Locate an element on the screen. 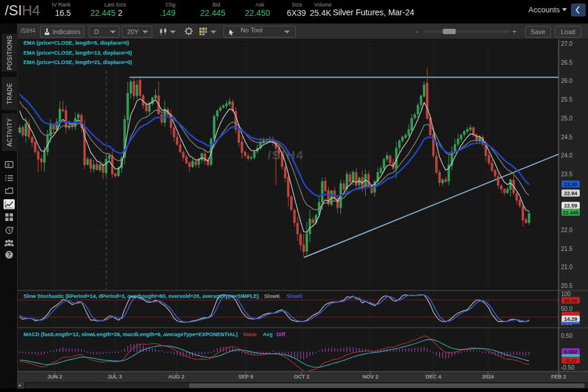 The height and width of the screenshot is (392, 588). svg-text: AUG 2 is located at coordinates (176, 377).